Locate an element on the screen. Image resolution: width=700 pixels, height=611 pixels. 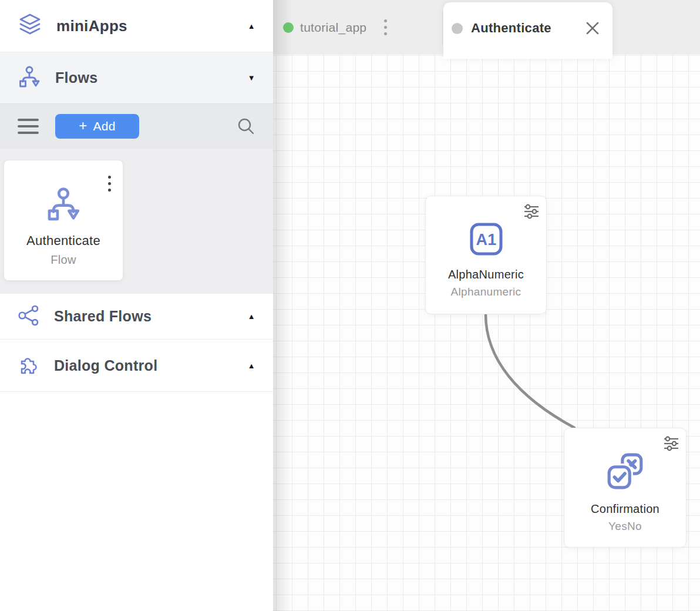
tab-label: tutorial_app is located at coordinates (334, 28).